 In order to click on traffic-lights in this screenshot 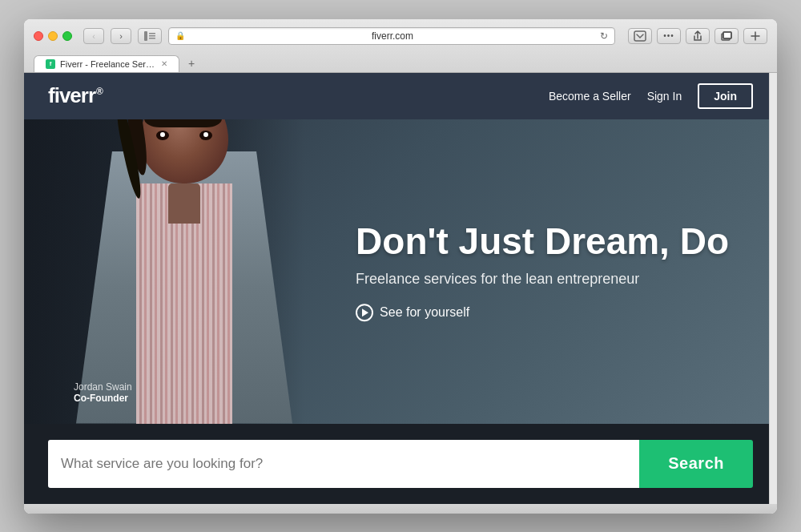, I will do `click(53, 36)`.